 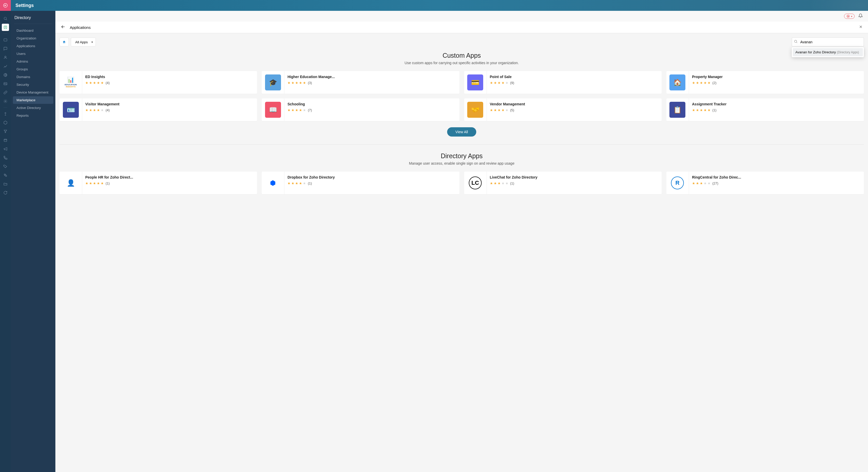 I want to click on record-button: ▾, so click(x=849, y=16).